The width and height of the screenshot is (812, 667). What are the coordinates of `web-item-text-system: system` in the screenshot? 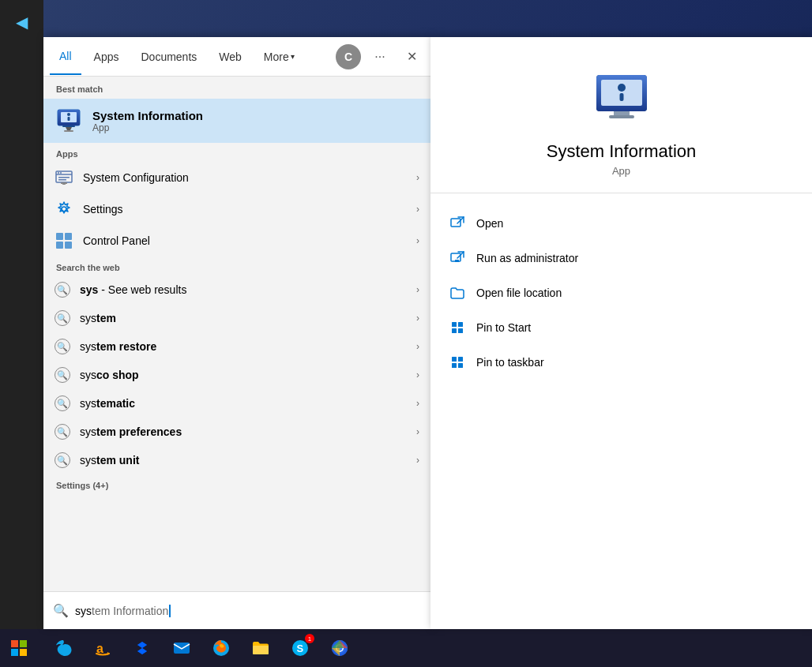 It's located at (243, 318).